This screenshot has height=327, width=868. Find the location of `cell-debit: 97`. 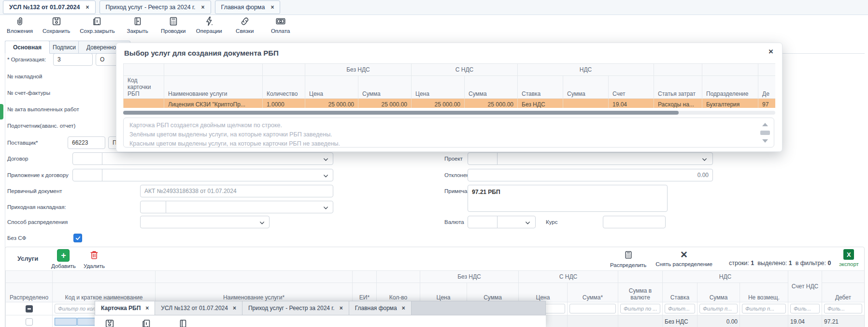

cell-debit: 97 is located at coordinates (767, 104).